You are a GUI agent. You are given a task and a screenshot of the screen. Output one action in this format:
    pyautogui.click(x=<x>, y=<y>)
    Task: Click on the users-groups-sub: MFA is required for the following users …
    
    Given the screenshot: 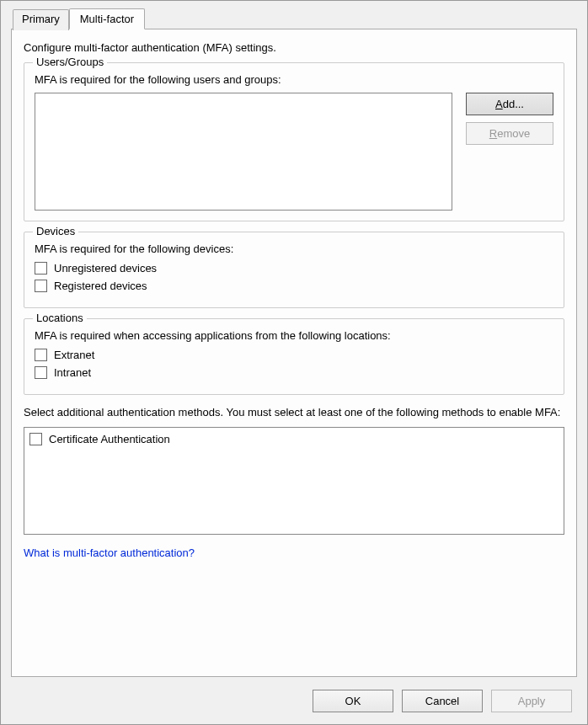 What is the action you would take?
    pyautogui.click(x=294, y=79)
    